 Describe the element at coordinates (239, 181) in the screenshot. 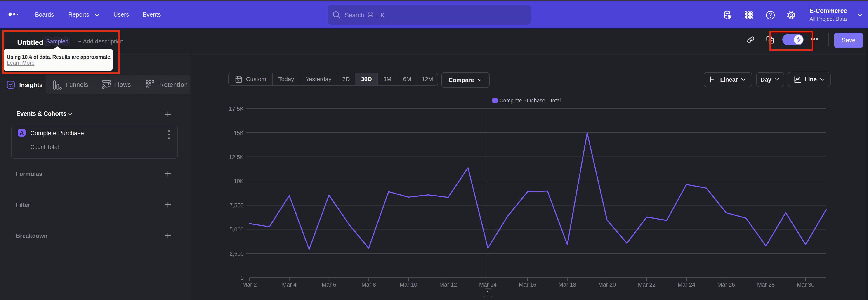

I see `svg-text: 10K` at that location.